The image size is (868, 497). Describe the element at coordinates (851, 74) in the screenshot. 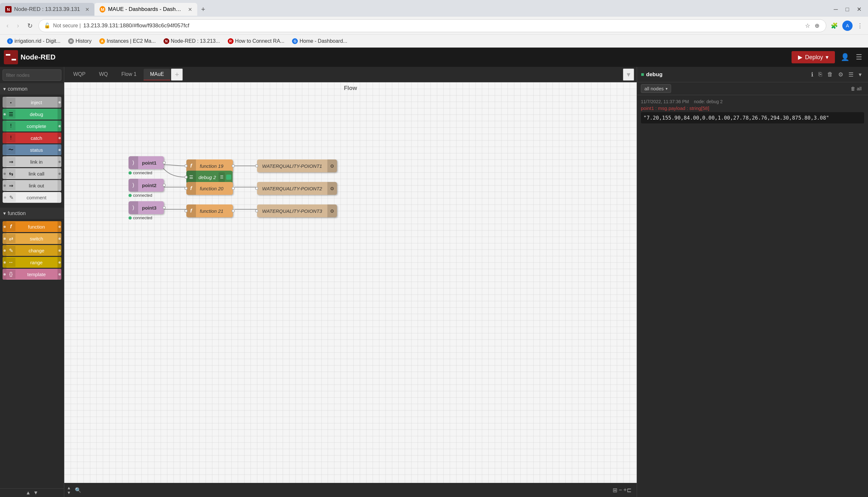

I see `debug-list-btn: ☰` at that location.